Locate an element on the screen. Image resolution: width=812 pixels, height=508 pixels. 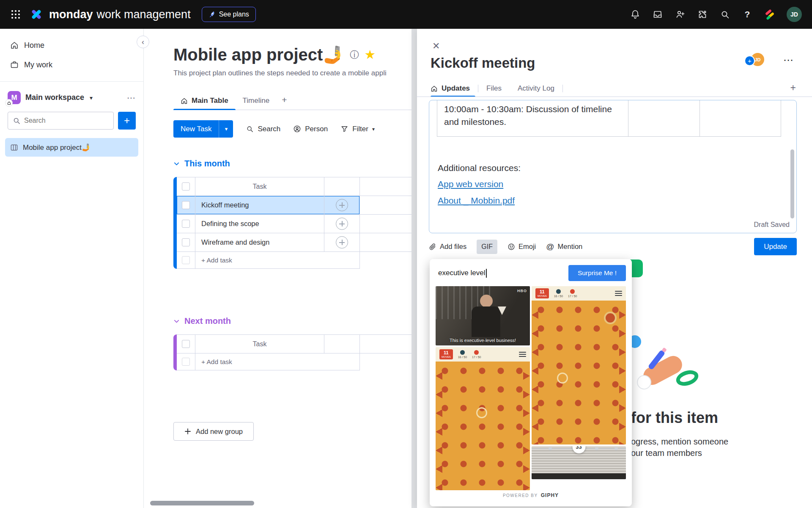
update-submit-button: Update is located at coordinates (776, 246).